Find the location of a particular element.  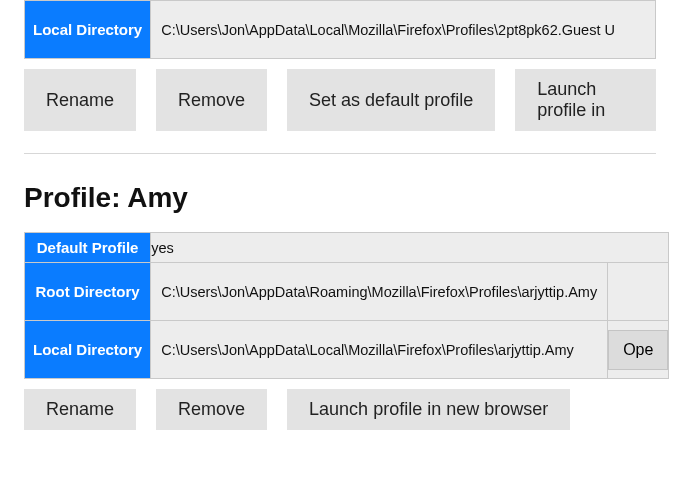

root-directory-value: C:\Users\Jon\AppData\Roaming\Mozilla\Fir… is located at coordinates (380, 292).